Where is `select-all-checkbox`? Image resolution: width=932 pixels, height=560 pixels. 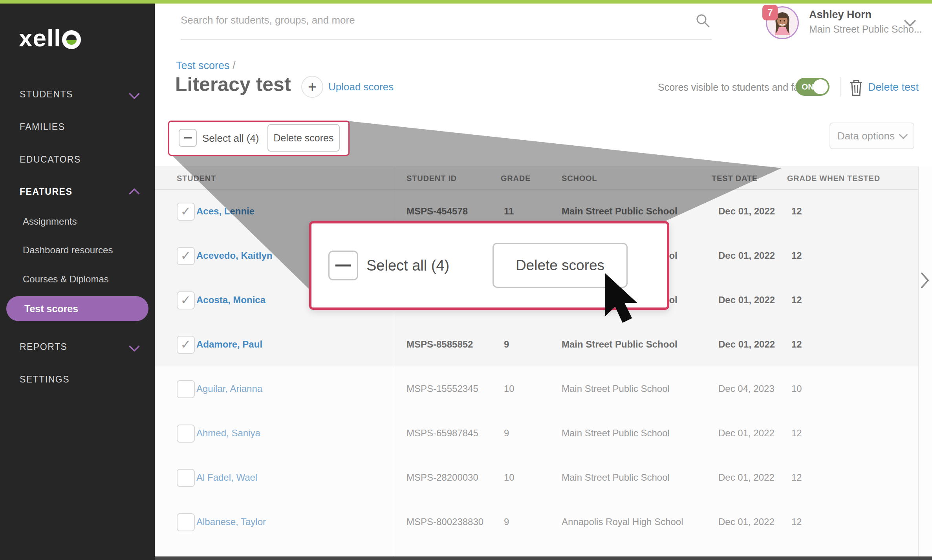 select-all-checkbox is located at coordinates (188, 138).